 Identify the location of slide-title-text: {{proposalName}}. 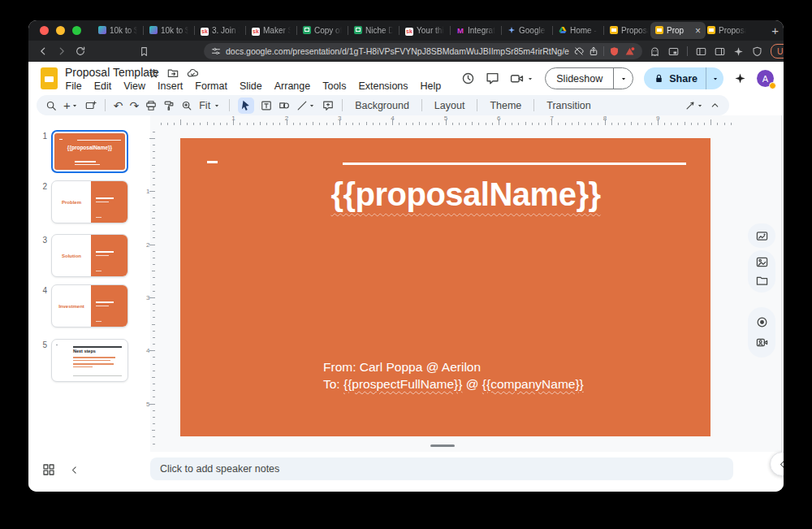
(466, 195).